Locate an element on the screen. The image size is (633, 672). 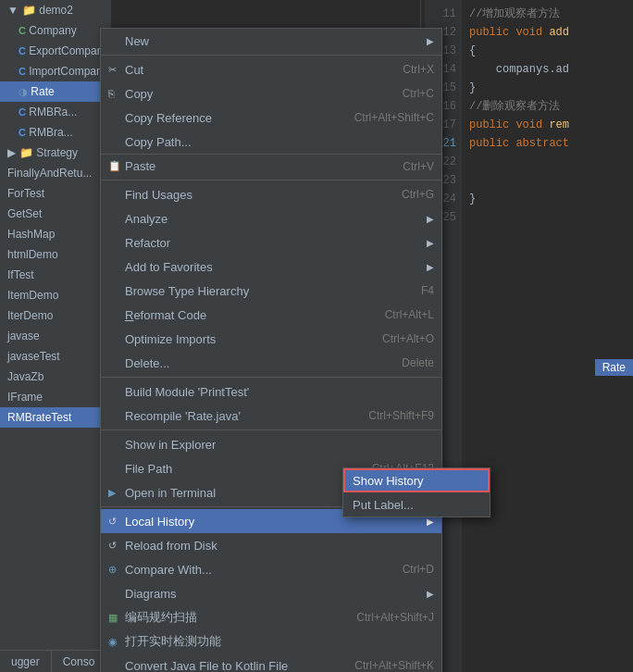
menu-item-paste: 📋 Paste Ctrl+V is located at coordinates (271, 166).